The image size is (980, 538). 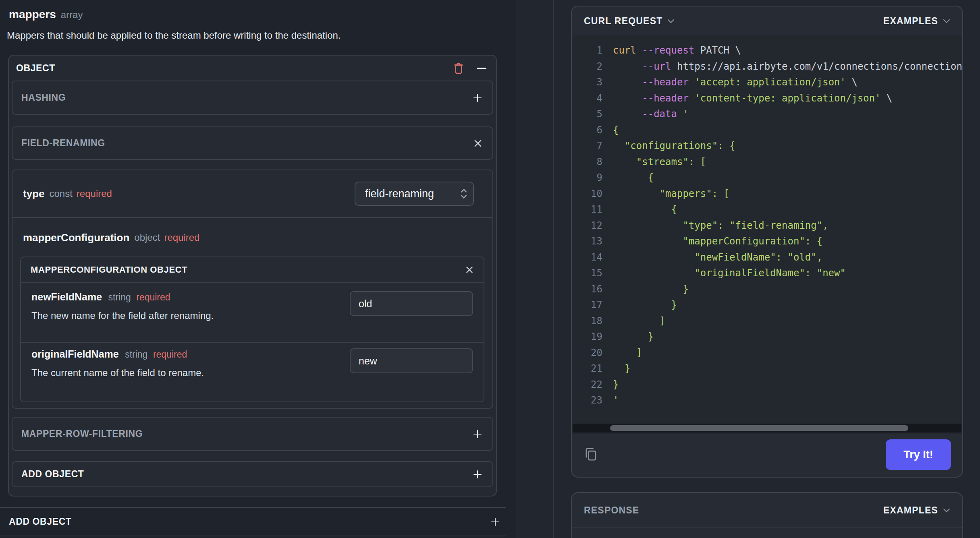 I want to click on type-select: field-renaming, so click(x=414, y=194).